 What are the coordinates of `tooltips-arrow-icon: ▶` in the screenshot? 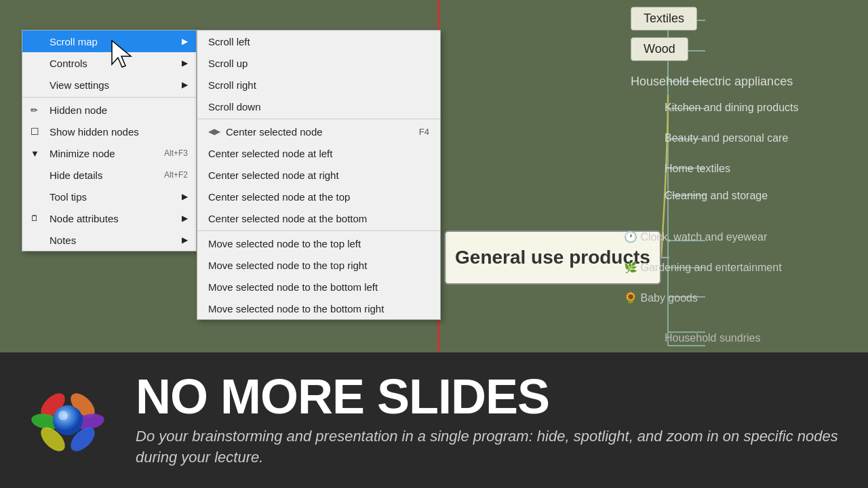 It's located at (184, 197).